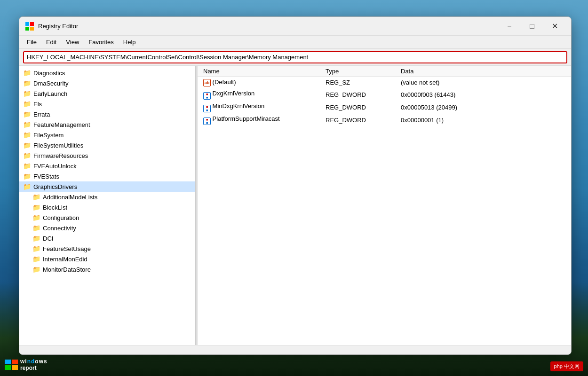 The width and height of the screenshot is (588, 376). Describe the element at coordinates (130, 42) in the screenshot. I see `menu-help: Help` at that location.